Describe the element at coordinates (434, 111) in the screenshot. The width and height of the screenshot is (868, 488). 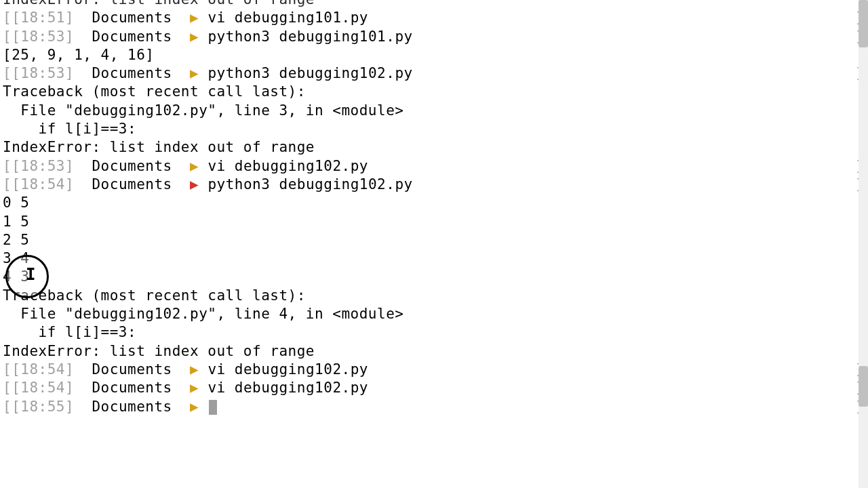
I see `output-line: File "debugging102.py", line 3, in <modu…` at that location.